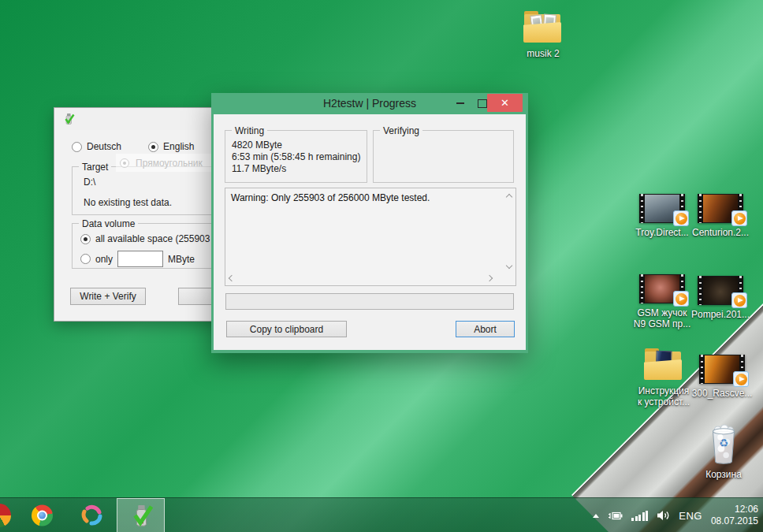  I want to click on desktop-icon-recycle-bin: ♻ Корзина, so click(724, 452).